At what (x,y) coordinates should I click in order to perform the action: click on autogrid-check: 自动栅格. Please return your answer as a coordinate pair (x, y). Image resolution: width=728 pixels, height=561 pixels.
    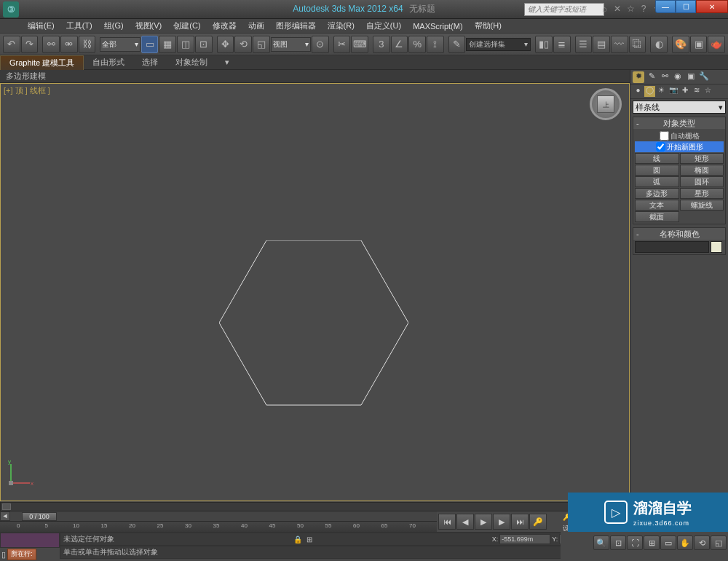
    Looking at the image, I should click on (679, 136).